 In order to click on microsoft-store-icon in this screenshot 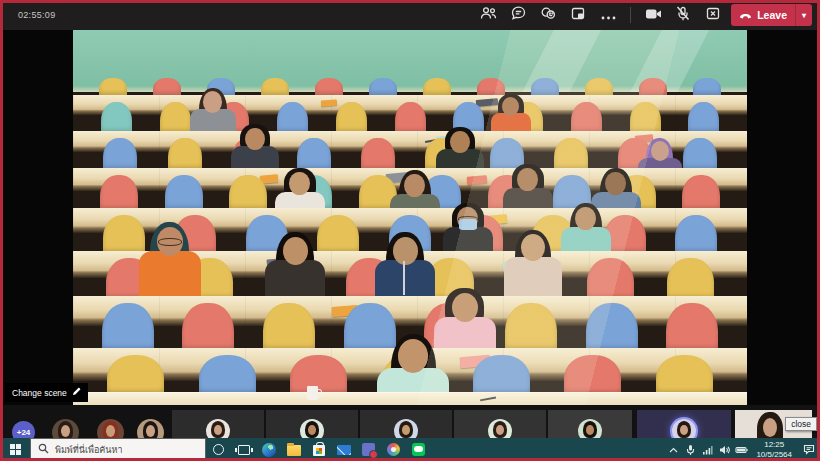, I will do `click(319, 450)`.